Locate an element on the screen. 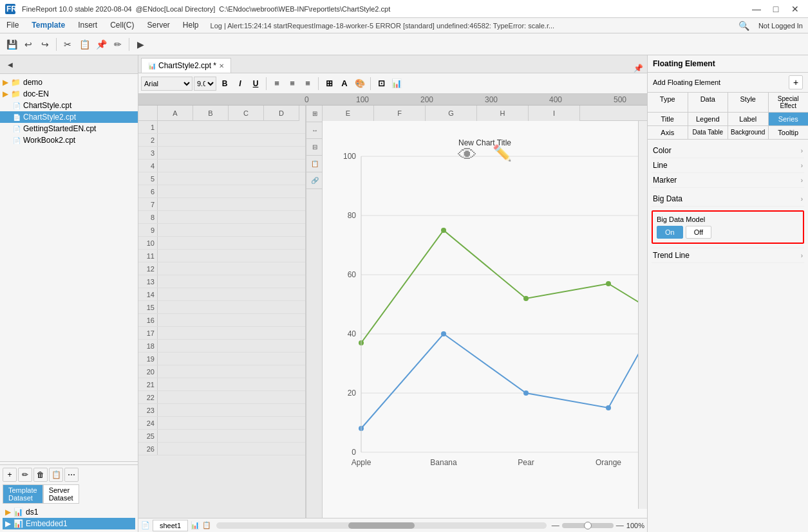 This screenshot has height=532, width=808. server-dataset-tab: ServerDataset is located at coordinates (61, 494).